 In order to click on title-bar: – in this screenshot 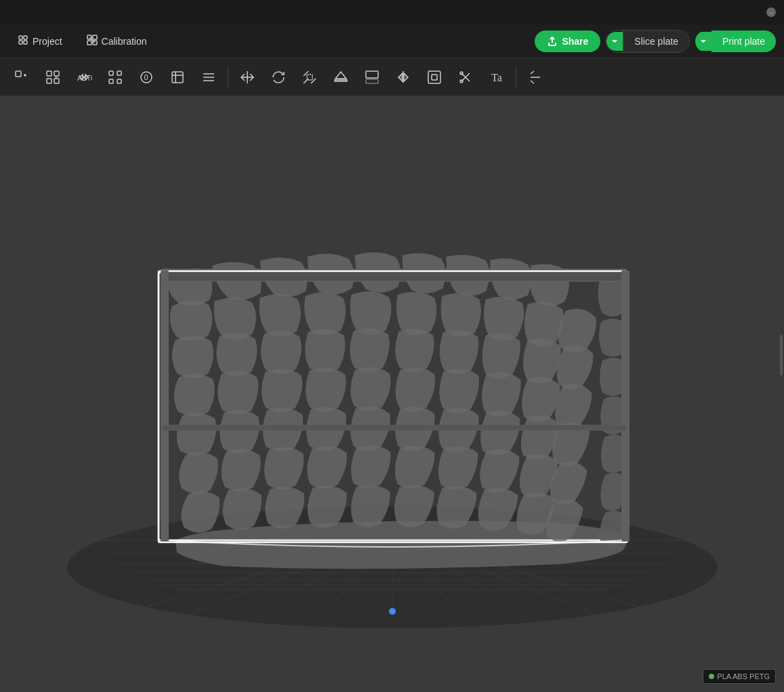, I will do `click(392, 12)`.